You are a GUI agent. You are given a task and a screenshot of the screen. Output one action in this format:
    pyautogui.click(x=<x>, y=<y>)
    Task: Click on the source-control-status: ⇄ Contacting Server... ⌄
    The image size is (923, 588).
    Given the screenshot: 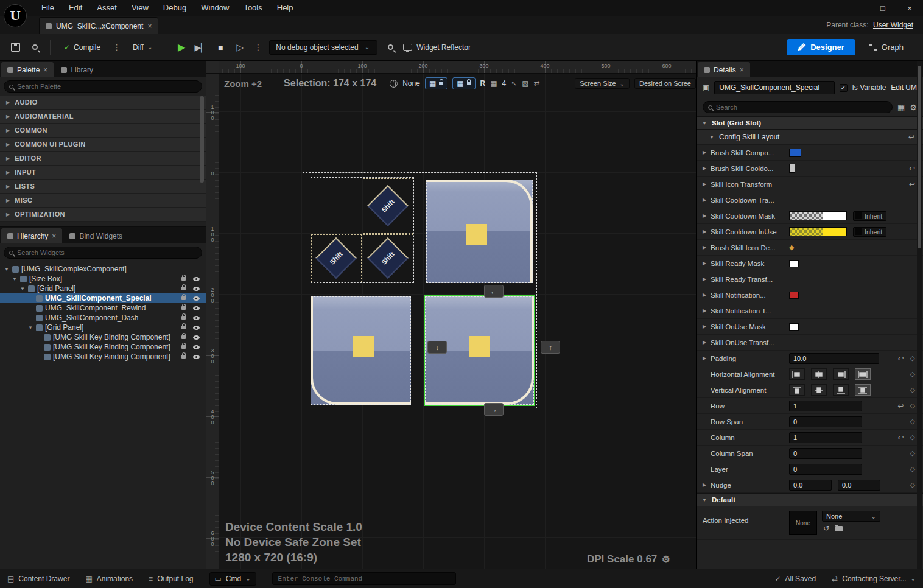 What is the action you would take?
    pyautogui.click(x=874, y=579)
    